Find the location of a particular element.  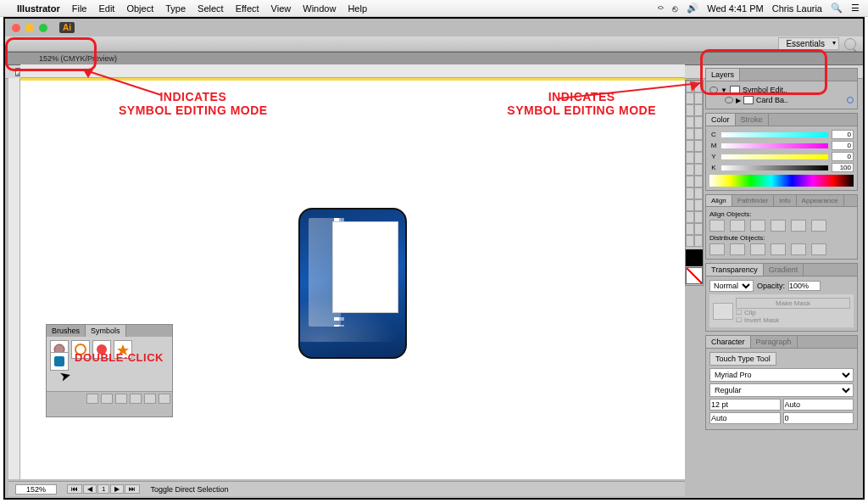

zoom-level: 152% is located at coordinates (36, 489).